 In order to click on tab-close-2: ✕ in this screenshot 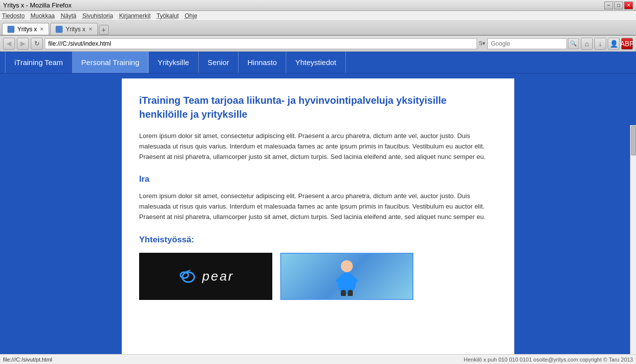, I will do `click(90, 29)`.